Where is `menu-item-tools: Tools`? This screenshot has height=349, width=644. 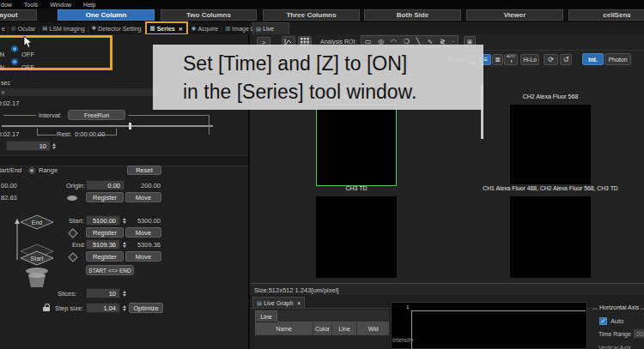
menu-item-tools: Tools is located at coordinates (31, 5).